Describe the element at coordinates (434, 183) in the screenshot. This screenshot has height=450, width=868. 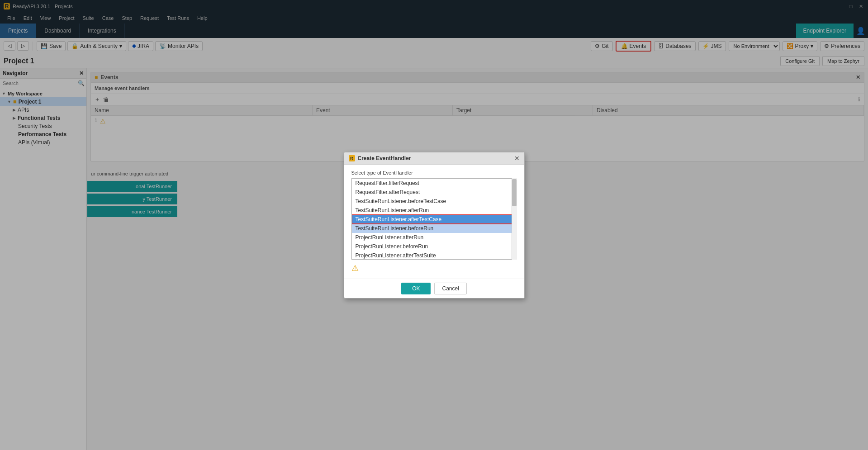
I see `event-item-0: RequestFilter.filterRequest` at that location.